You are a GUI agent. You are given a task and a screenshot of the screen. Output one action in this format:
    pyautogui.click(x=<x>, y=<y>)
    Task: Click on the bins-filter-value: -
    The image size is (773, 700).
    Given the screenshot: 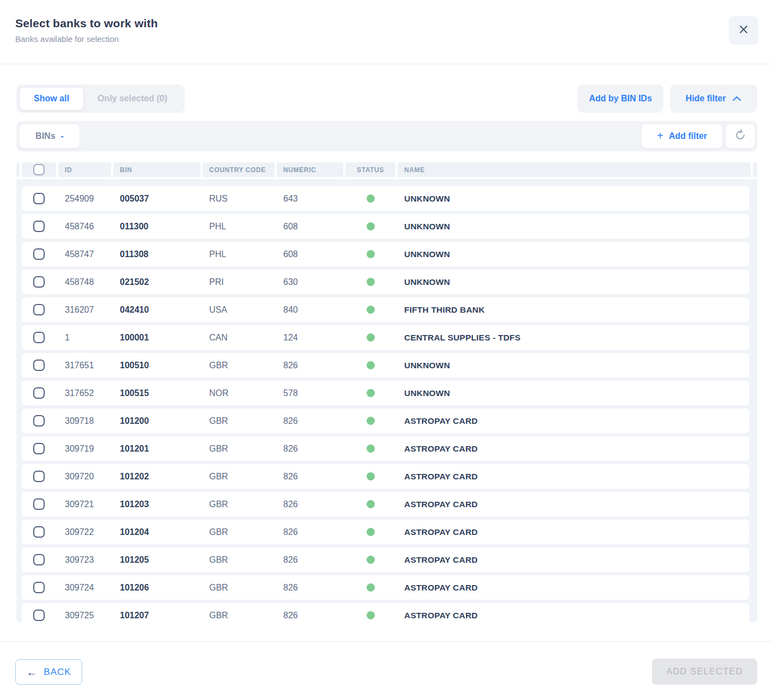 What is the action you would take?
    pyautogui.click(x=62, y=136)
    